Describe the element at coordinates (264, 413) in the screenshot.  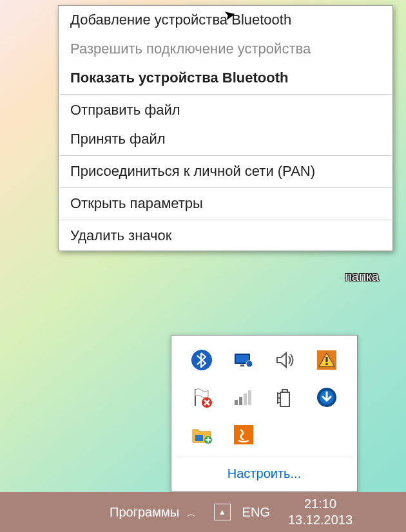
I see `notification-area-popup: Настроить...` at that location.